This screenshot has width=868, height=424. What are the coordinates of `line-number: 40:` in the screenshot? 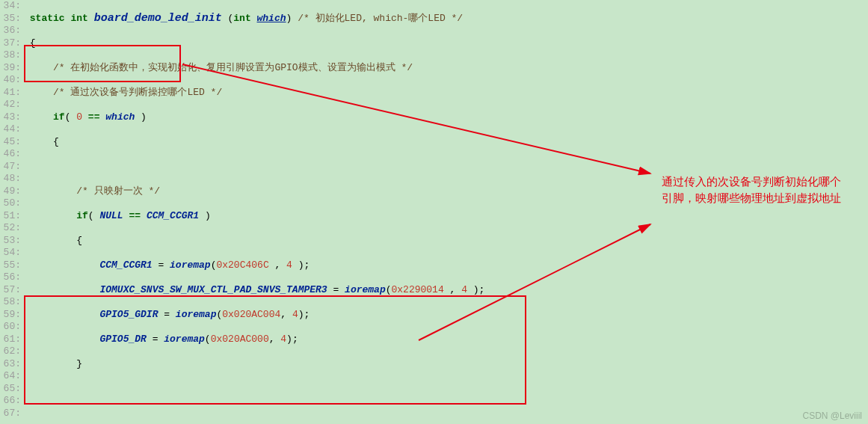 It's located at (10, 81).